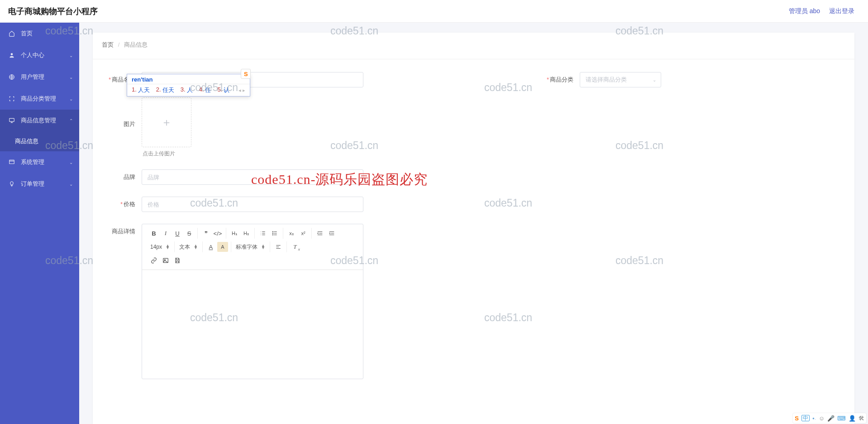 The height and width of the screenshot is (424, 868). I want to click on quote-button: ❞, so click(206, 233).